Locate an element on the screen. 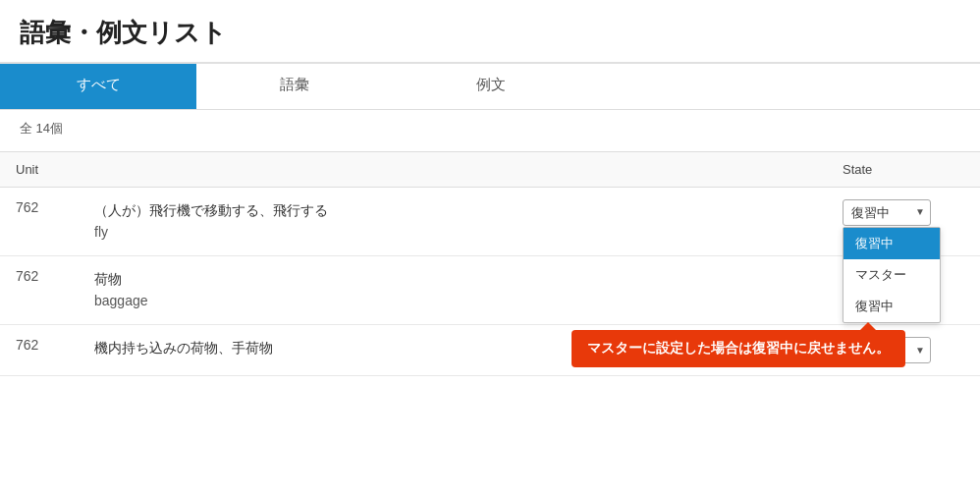 The height and width of the screenshot is (495, 980). cell-content-2: 荷物 baggage is located at coordinates (453, 290).